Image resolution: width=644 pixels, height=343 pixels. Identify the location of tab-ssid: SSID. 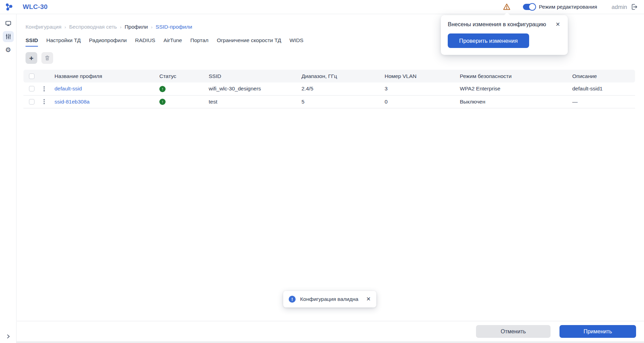
(32, 42).